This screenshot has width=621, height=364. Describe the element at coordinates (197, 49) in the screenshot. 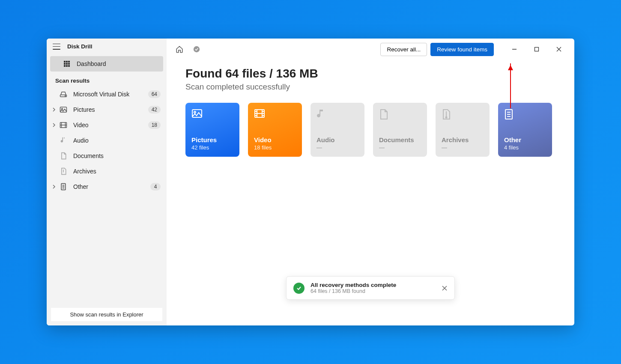

I see `checkmark-status-icon` at that location.